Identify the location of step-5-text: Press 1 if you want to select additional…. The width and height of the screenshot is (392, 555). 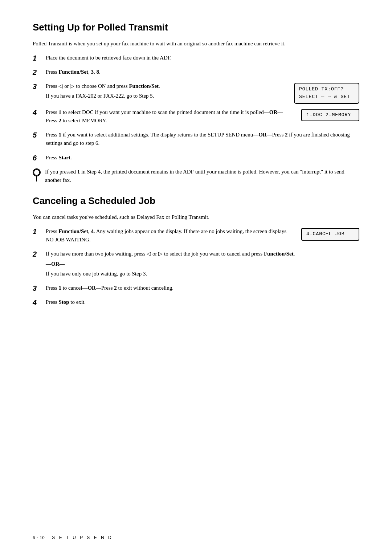
(203, 139).